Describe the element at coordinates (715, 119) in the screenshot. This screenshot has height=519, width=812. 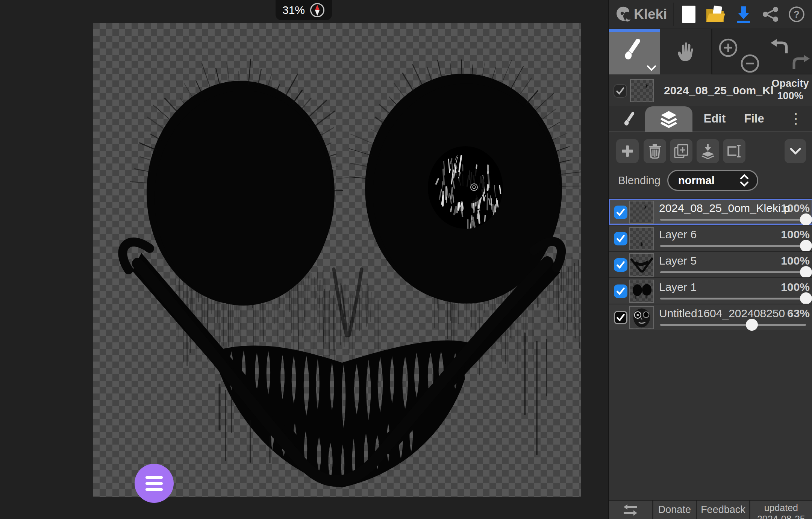
I see `tab-edit: Edit` at that location.